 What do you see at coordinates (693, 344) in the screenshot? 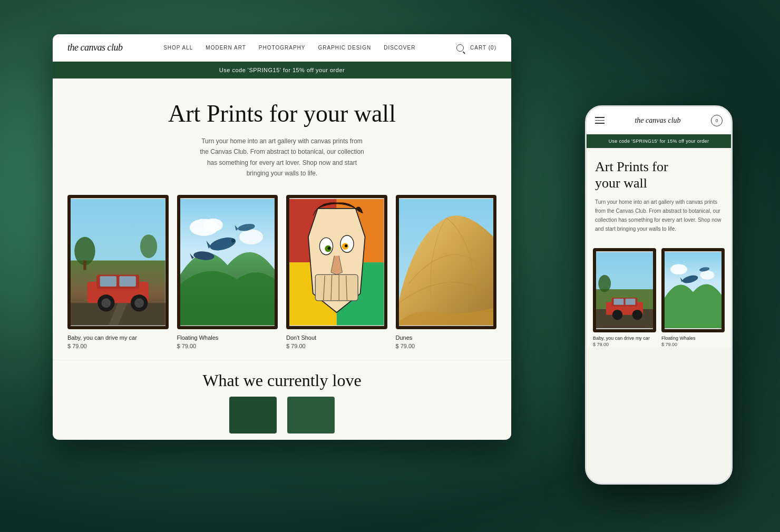
I see `mobile-product-price-whales: $ 79.00` at bounding box center [693, 344].